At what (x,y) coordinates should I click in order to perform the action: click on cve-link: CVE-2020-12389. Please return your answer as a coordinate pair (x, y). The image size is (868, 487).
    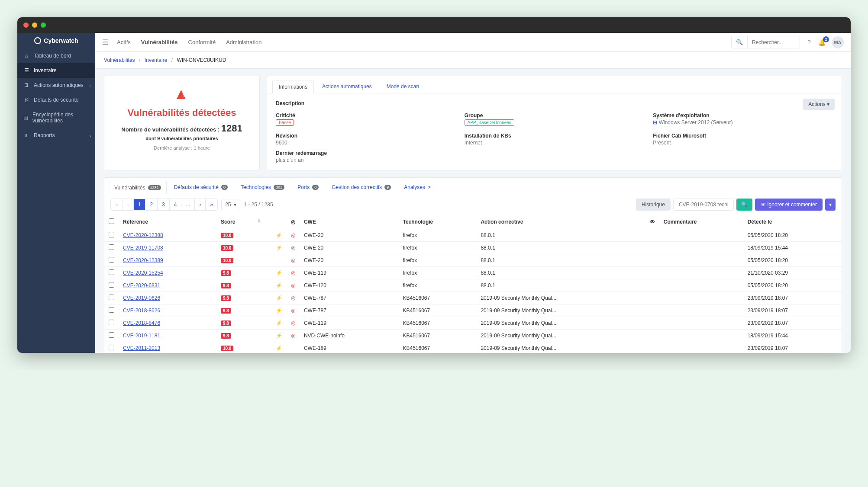
    Looking at the image, I should click on (143, 260).